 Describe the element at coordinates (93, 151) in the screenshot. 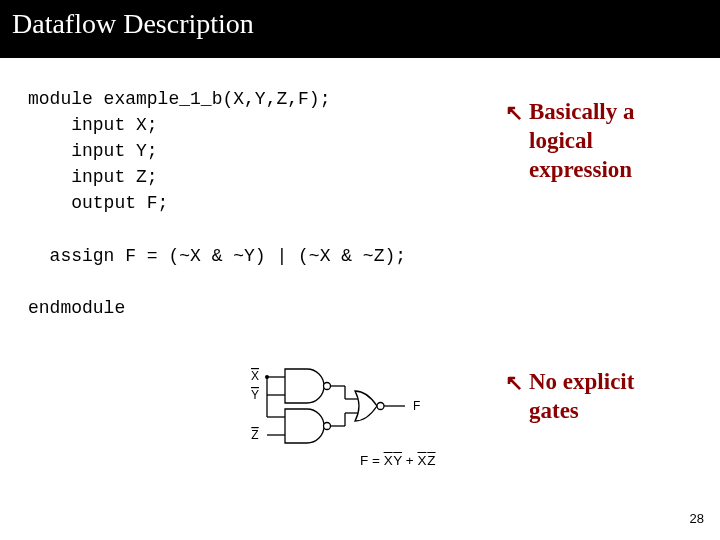

I see `code-line: input Y;` at that location.